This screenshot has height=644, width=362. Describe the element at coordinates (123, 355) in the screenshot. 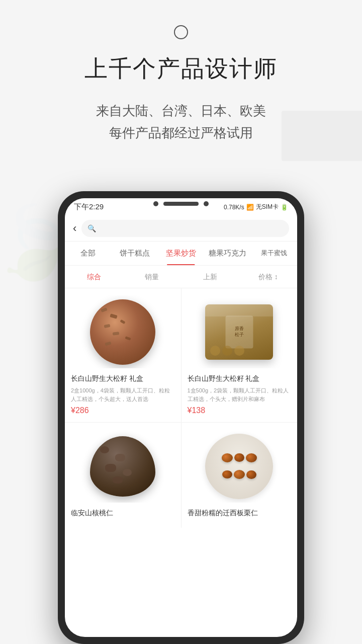

I see `product-card-1: 长白山野生大松籽 礼盒 2盒1000g，4袋装，颗颗人工开口、粒粒人工精选，个头…` at that location.